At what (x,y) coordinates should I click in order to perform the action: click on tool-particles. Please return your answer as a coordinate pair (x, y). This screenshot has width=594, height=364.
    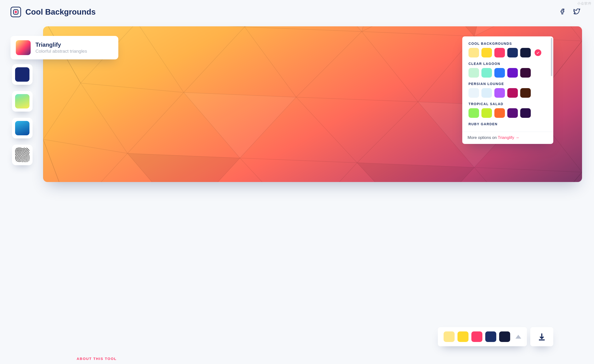
    Looking at the image, I should click on (22, 74).